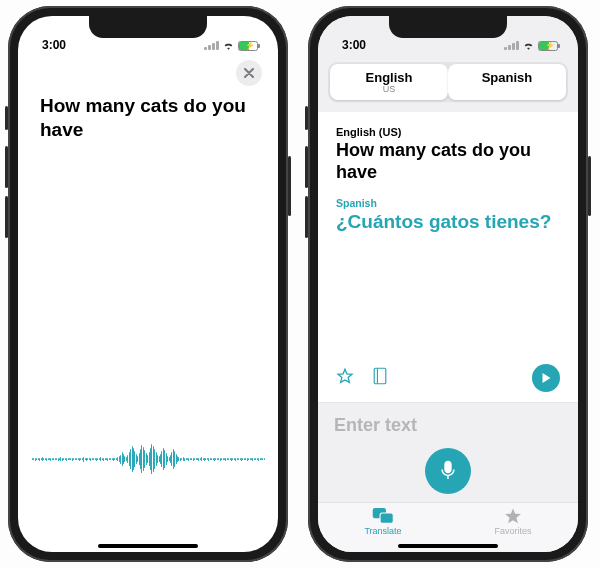 This screenshot has width=600, height=568. I want to click on tab-translate: Translate, so click(382, 522).